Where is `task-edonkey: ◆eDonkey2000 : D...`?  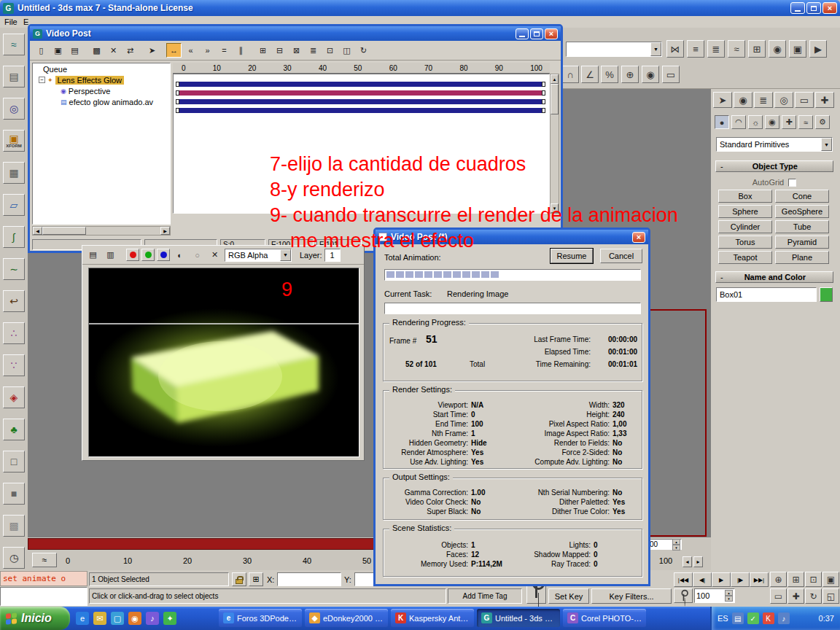
task-edonkey: ◆eDonkey2000 : D... is located at coordinates (346, 618).